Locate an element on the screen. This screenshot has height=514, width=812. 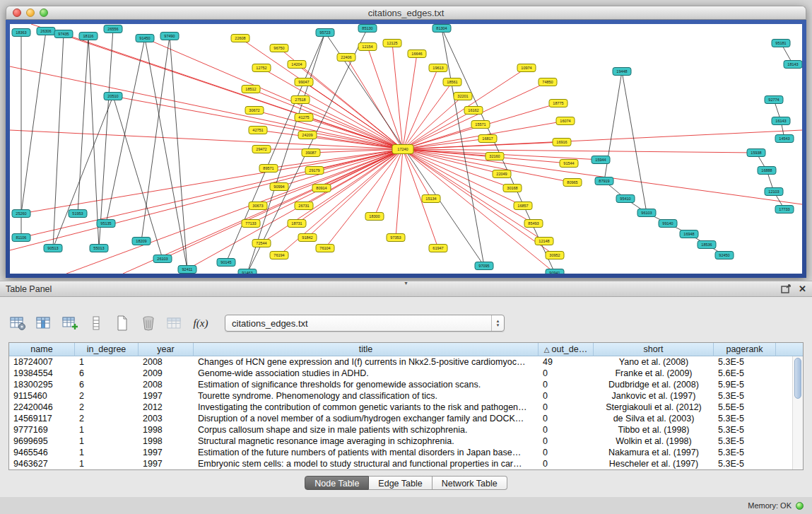
table-row: 1872400712008Changes of HCN gene express… is located at coordinates (406, 362).